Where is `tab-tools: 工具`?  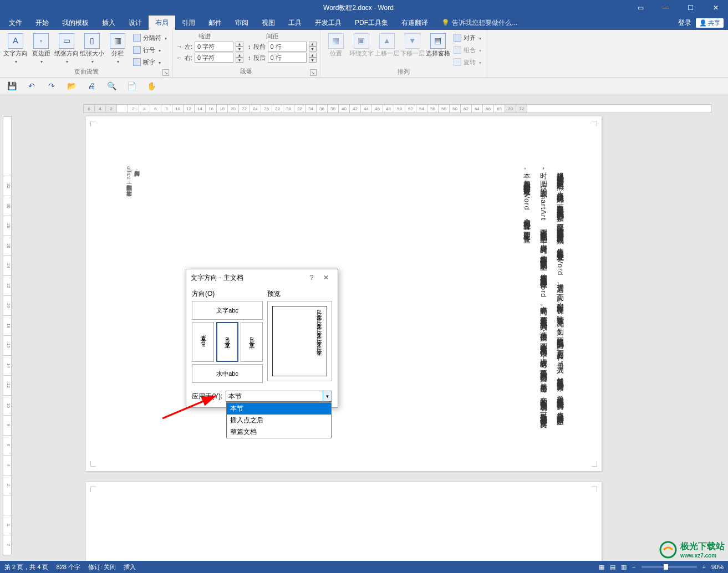 tab-tools: 工具 is located at coordinates (295, 23).